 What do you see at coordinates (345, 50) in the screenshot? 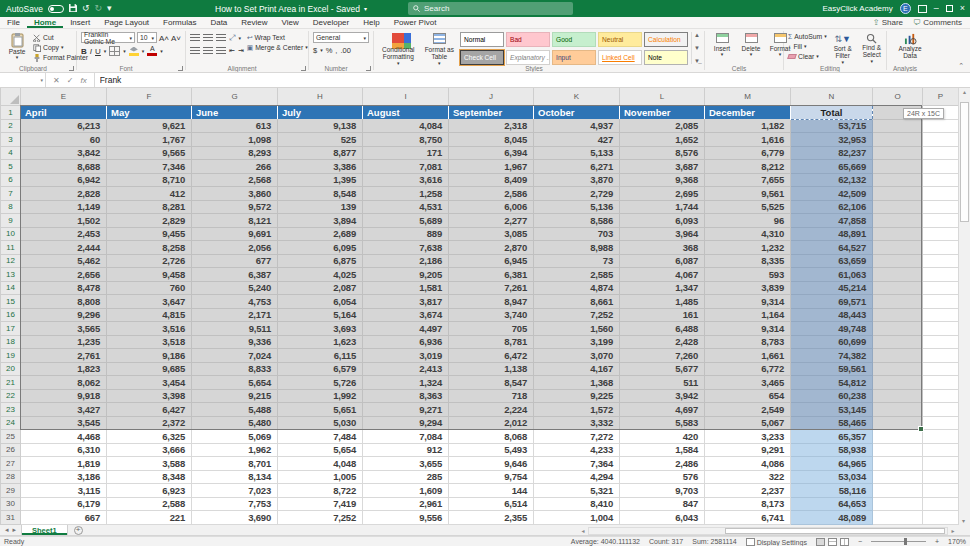
I see `decimal-buttons: .00` at bounding box center [345, 50].